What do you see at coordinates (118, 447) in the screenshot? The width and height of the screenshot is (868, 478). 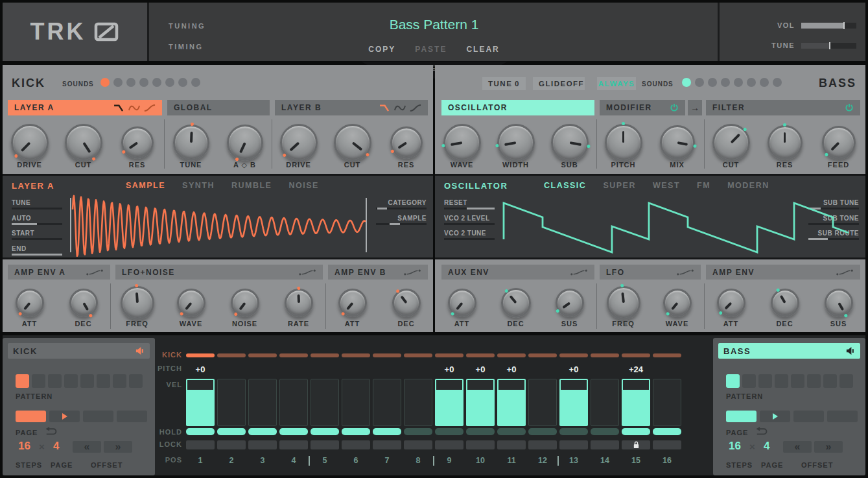 I see `kick-offset-right-button: »` at bounding box center [118, 447].